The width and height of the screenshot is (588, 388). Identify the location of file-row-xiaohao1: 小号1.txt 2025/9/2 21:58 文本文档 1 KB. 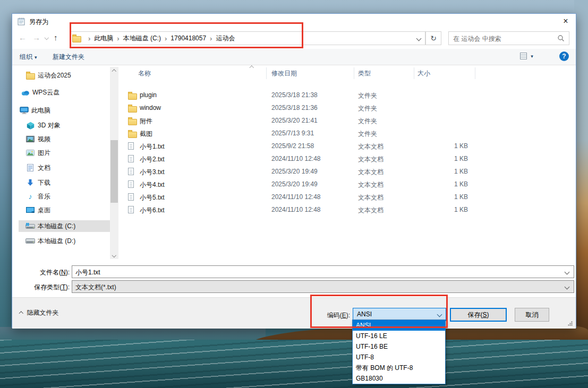
(342, 146).